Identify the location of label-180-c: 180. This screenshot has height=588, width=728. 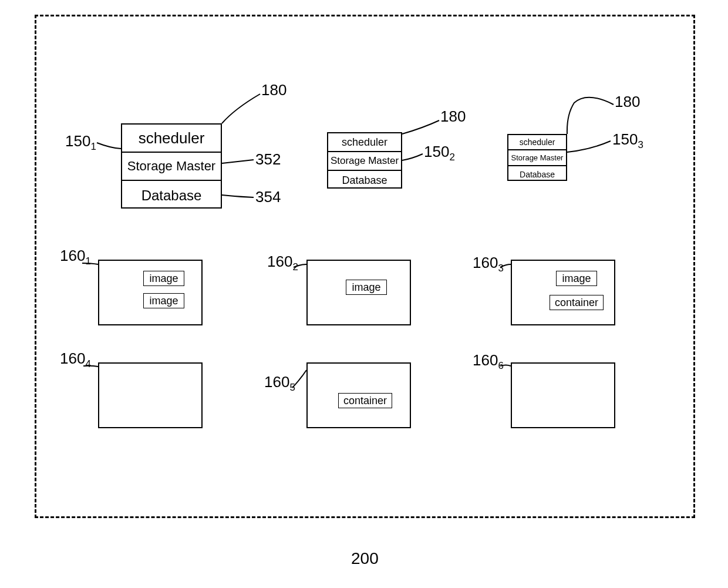
(627, 102).